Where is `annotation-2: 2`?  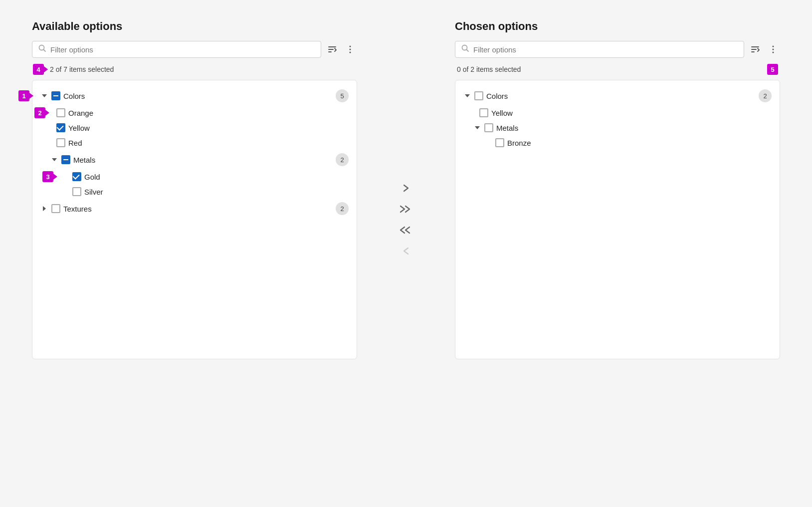 annotation-2: 2 is located at coordinates (40, 113).